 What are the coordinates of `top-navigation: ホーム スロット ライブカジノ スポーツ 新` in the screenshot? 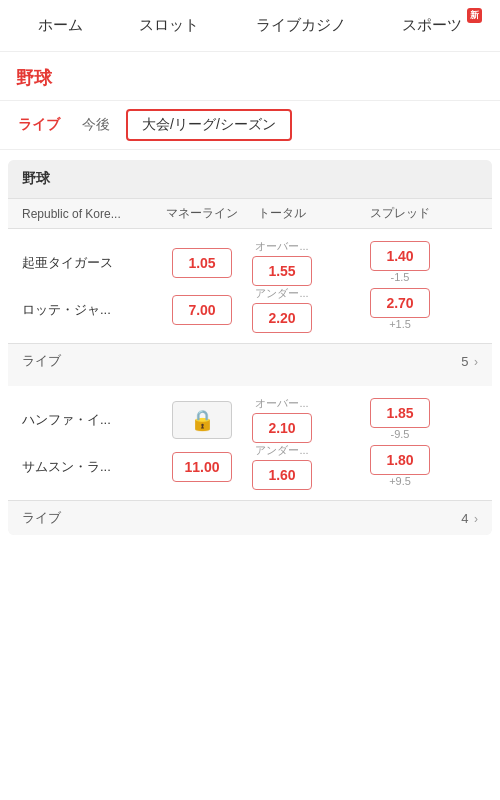 It's located at (250, 26).